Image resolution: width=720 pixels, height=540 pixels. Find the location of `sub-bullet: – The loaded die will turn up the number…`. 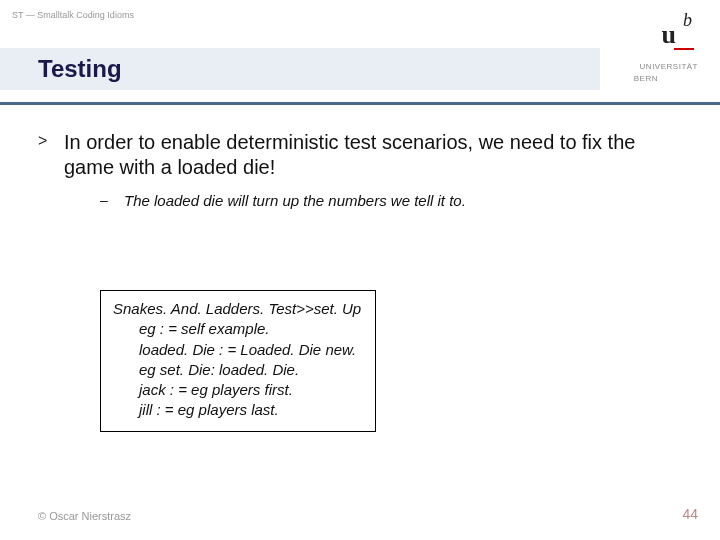

sub-bullet: – The loaded die will turn up the number… is located at coordinates (395, 200).